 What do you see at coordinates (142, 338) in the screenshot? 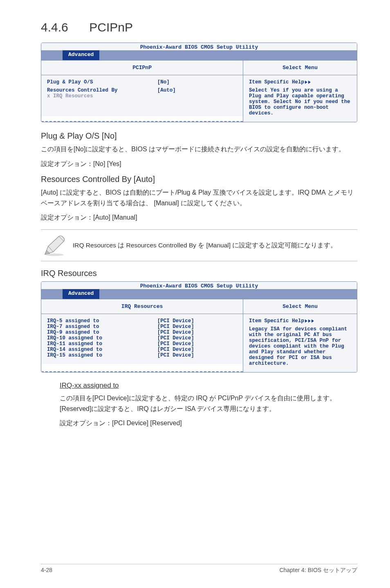
I see `bios-row: IRQ-10 assigned to[PCI Device]` at bounding box center [142, 338].